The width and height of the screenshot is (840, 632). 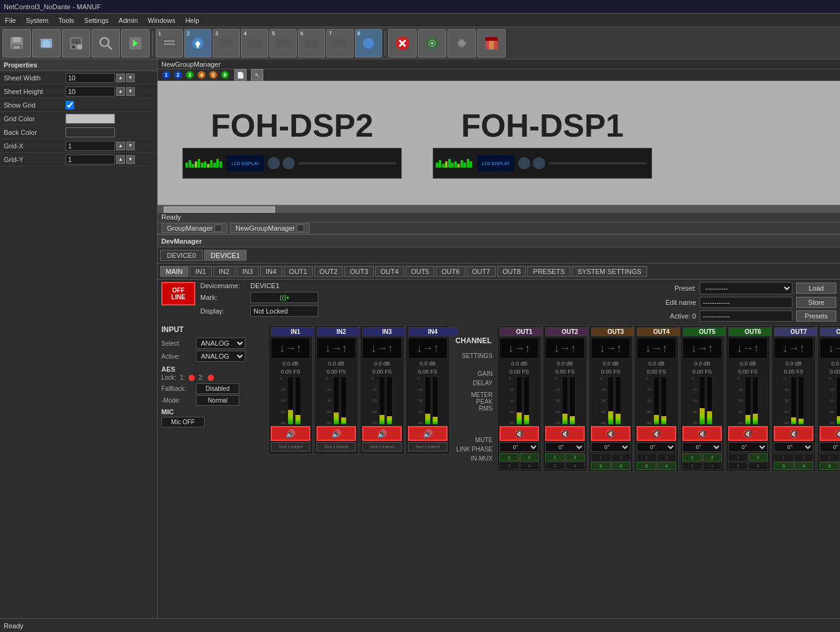 I want to click on out4-im-2: 2, so click(x=667, y=458).